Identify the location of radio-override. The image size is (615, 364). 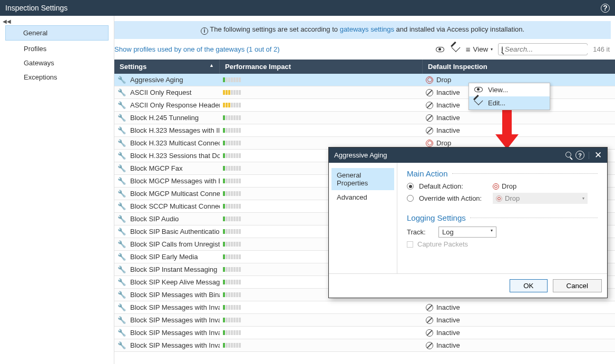
(410, 198).